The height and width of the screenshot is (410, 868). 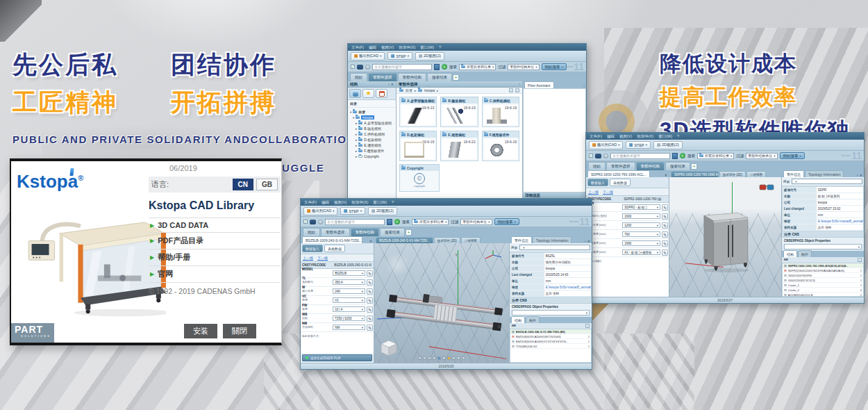 I want to click on info-search-dropdown: ▾, so click(x=827, y=181).